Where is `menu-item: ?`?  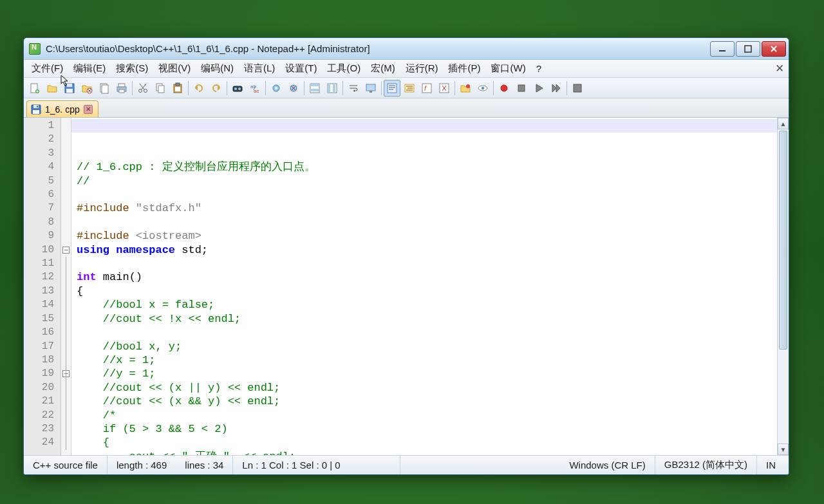
menu-item: ? is located at coordinates (539, 68).